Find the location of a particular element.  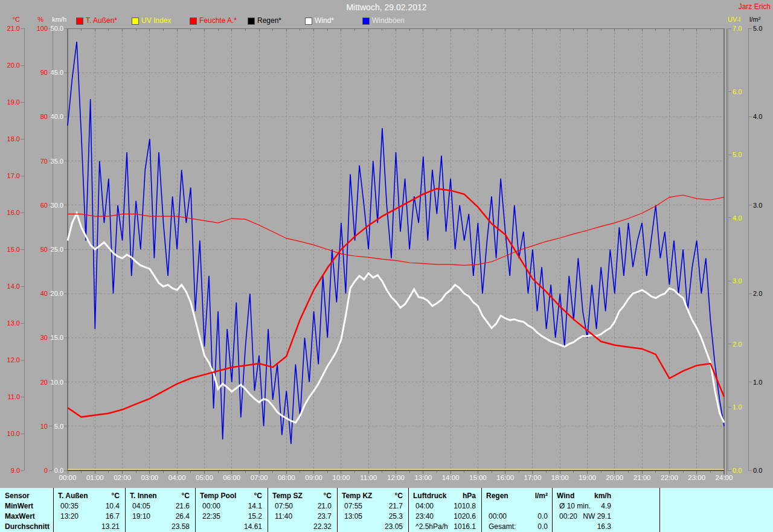

legend-label: T. Außen* is located at coordinates (101, 21).